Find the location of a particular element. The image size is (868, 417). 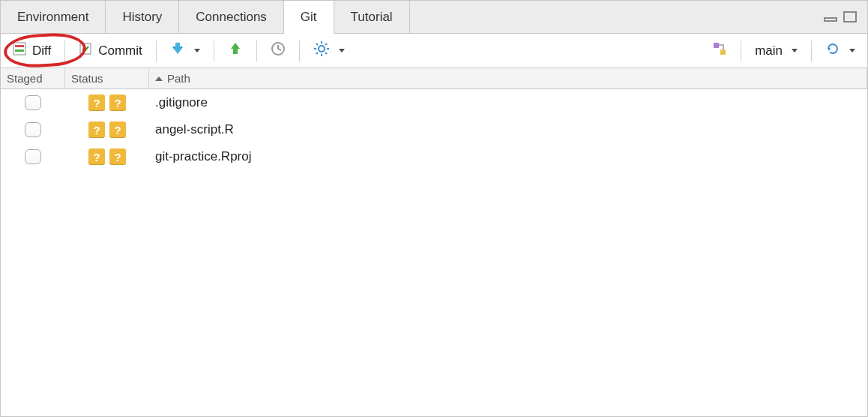

more-button is located at coordinates (329, 51).